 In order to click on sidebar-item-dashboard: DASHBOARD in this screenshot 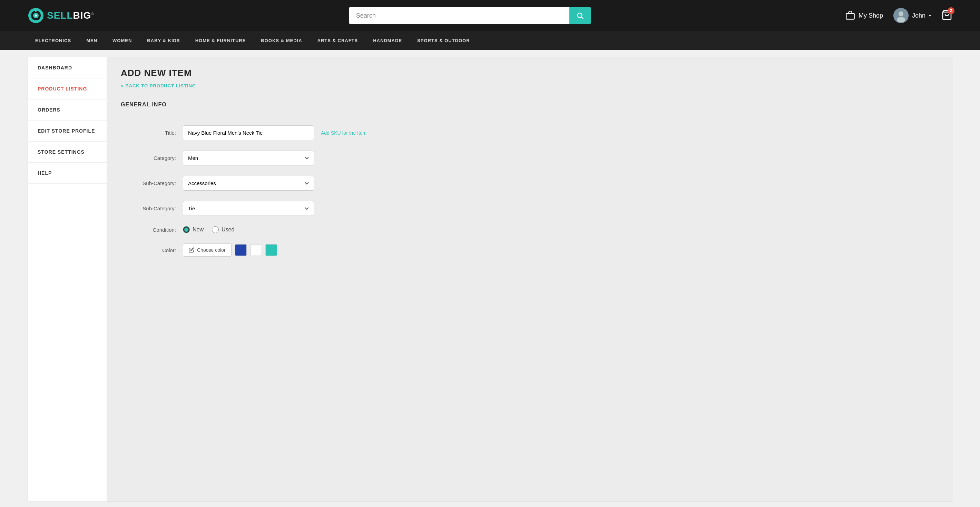, I will do `click(67, 68)`.